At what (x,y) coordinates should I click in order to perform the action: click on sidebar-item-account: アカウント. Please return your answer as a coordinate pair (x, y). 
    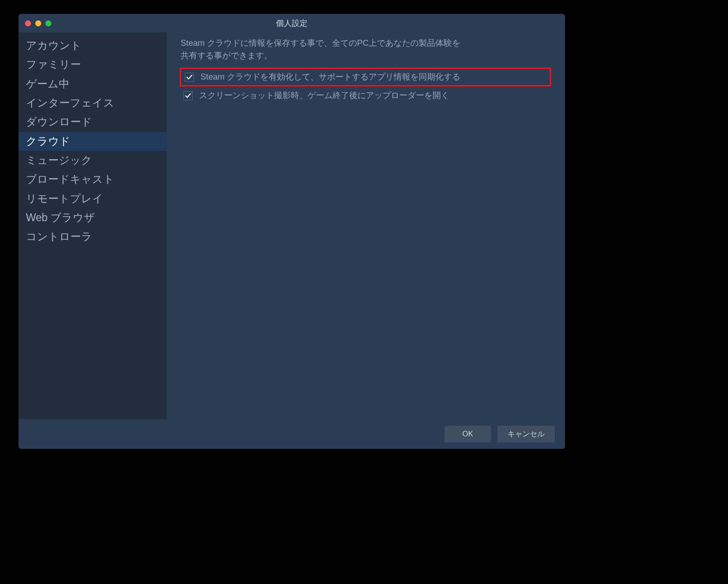
    Looking at the image, I should click on (93, 45).